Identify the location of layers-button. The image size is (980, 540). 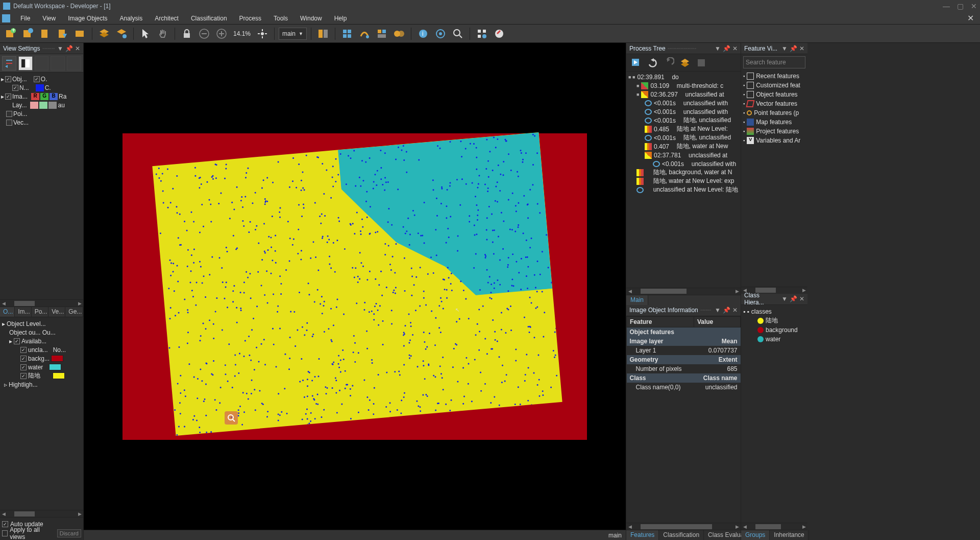
(104, 34).